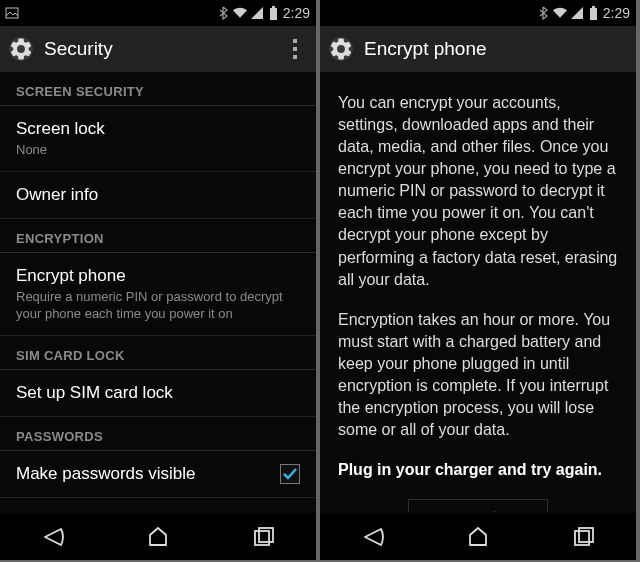 This screenshot has width=640, height=562. I want to click on section-screen-security: SCREEN SECURITY, so click(158, 89).